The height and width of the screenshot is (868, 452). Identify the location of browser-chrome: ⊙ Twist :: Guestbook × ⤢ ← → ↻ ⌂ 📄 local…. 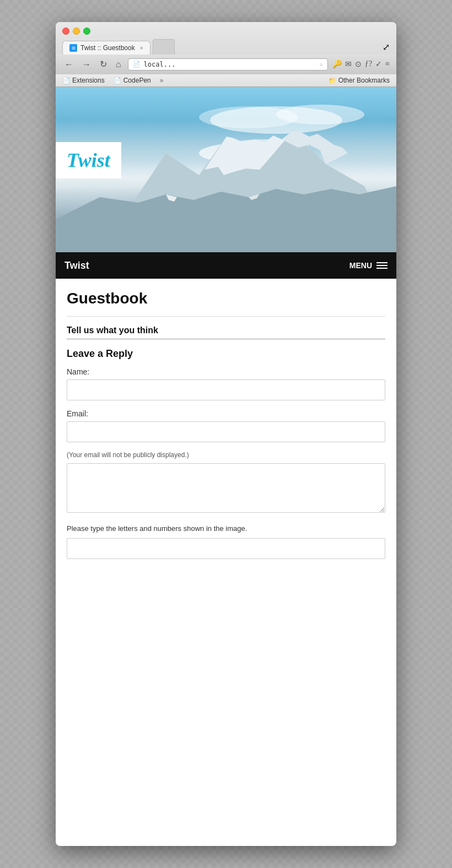
(226, 55).